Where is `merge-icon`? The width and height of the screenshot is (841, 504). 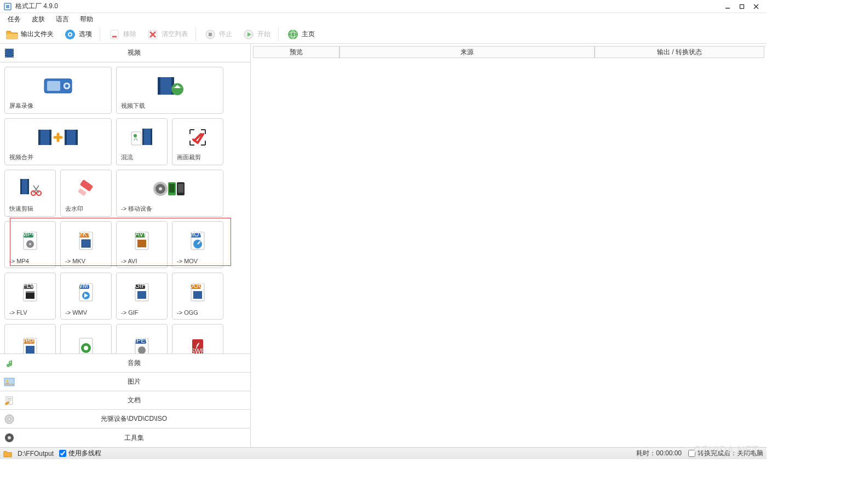
merge-icon is located at coordinates (58, 137).